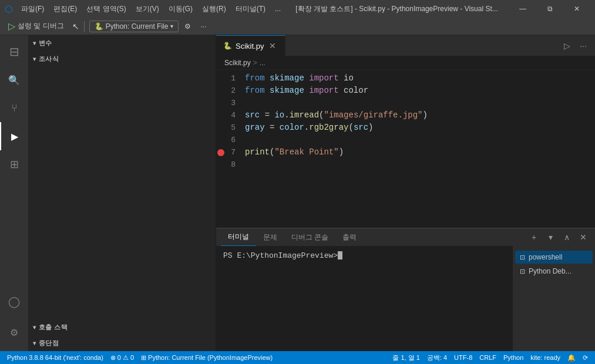  Describe the element at coordinates (122, 43) in the screenshot. I see `sidebar-variables-header: ▾ 변수` at that location.